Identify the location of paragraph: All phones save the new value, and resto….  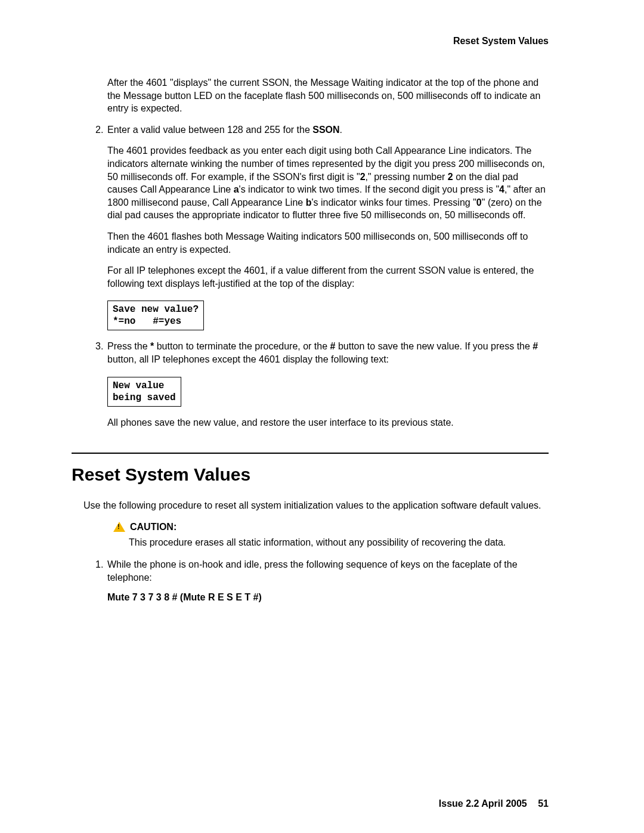
(328, 423).